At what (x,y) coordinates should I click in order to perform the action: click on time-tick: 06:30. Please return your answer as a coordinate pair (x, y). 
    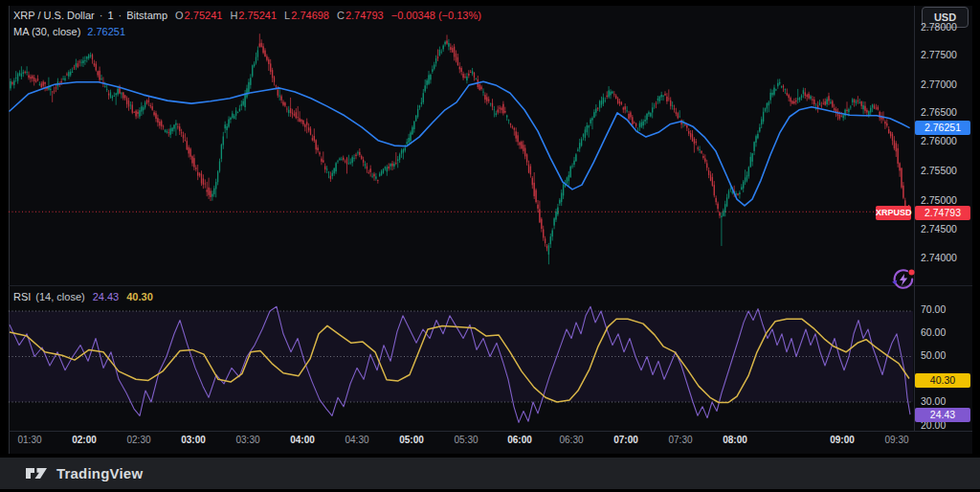
    Looking at the image, I should click on (570, 440).